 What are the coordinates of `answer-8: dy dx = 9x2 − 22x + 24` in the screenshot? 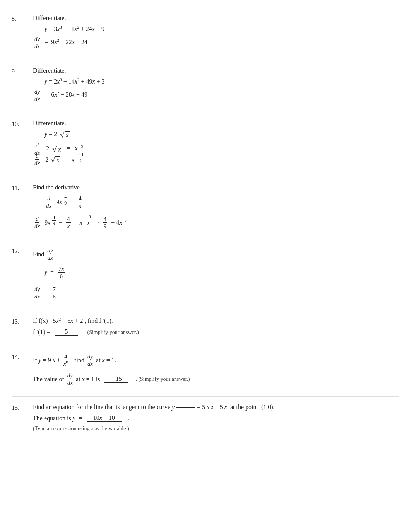 It's located at (216, 43).